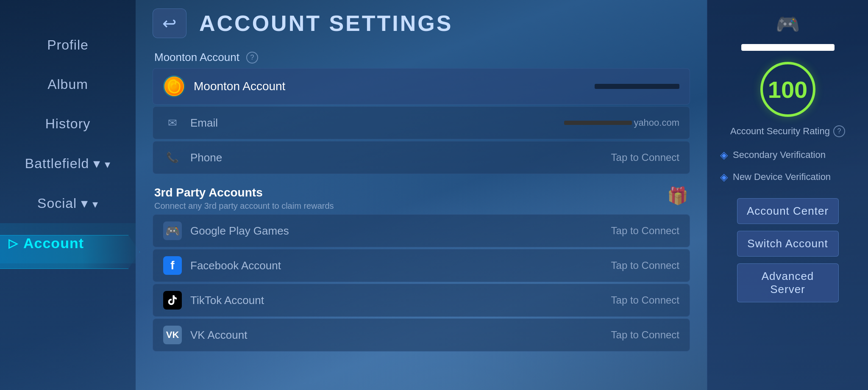 The height and width of the screenshot is (390, 868). What do you see at coordinates (244, 206) in the screenshot?
I see `third-party-subtitle: Connect any 3rd party account to claim r…` at bounding box center [244, 206].